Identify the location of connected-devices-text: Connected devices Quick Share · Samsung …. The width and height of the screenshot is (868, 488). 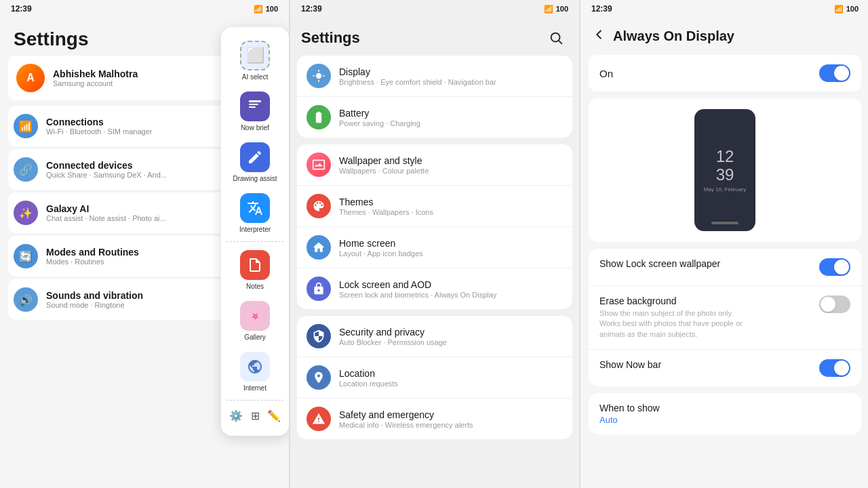
(106, 169).